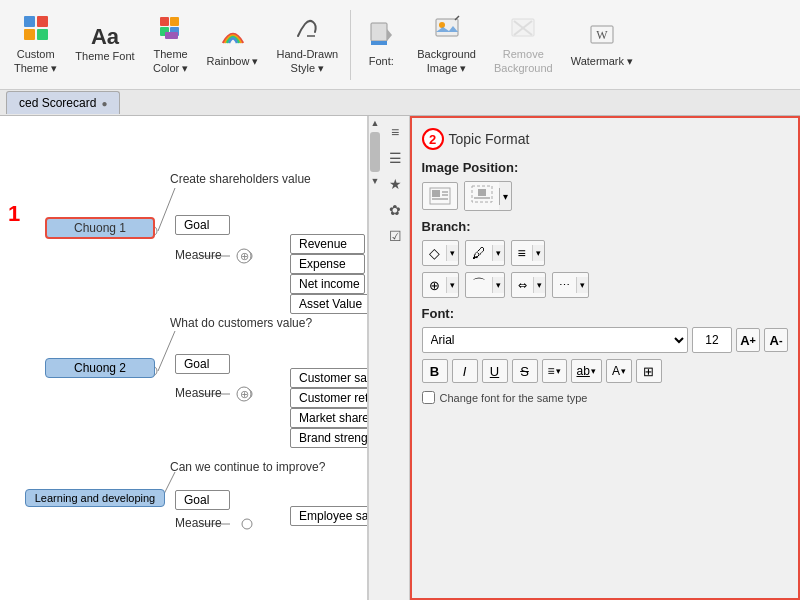  I want to click on branch-shape-arrow: ▾, so click(452, 253).